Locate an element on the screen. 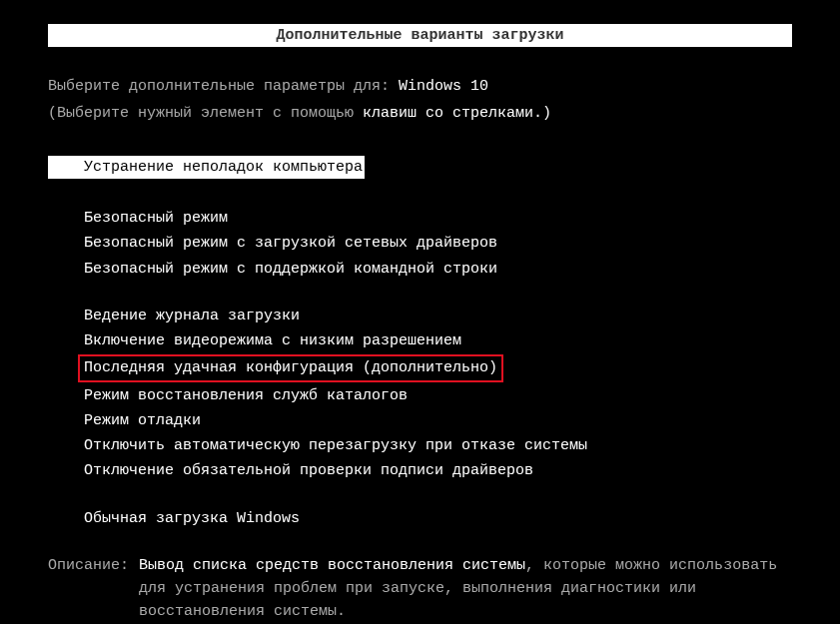  selected-item-label: Устранение неполадок компьютера is located at coordinates (224, 168).